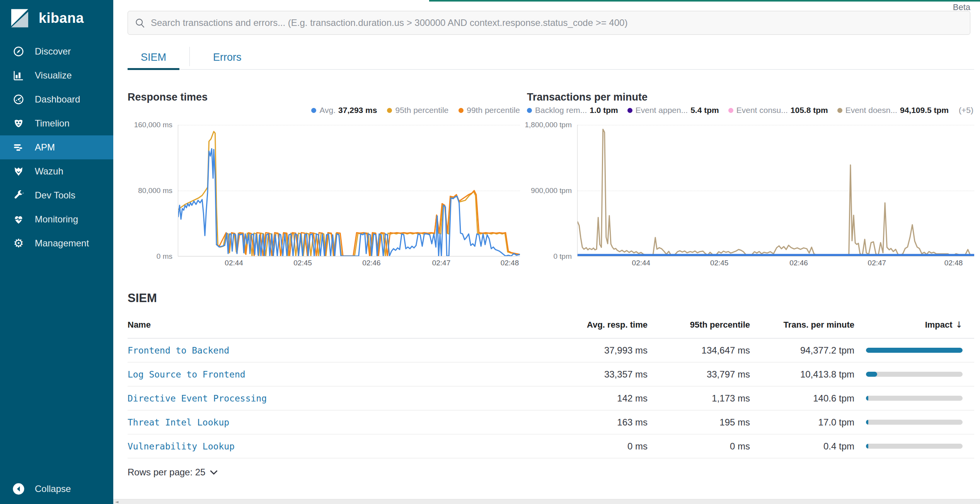 Image resolution: width=980 pixels, height=504 pixels. Describe the element at coordinates (214, 472) in the screenshot. I see `chevron-down-icon` at that location.